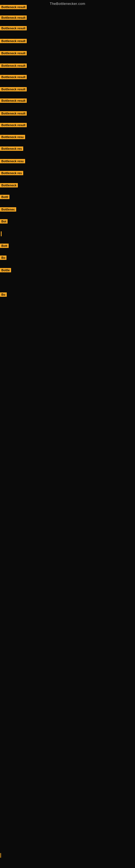  Describe the element at coordinates (5, 270) in the screenshot. I see `bottleneck-badge-label-22: Bottle` at that location.